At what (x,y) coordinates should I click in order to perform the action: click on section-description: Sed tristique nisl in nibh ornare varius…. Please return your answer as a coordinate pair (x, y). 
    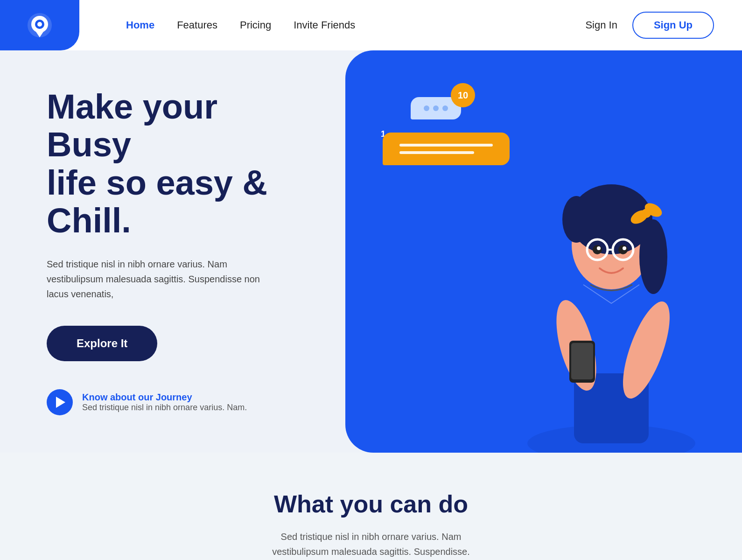
    Looking at the image, I should click on (371, 544).